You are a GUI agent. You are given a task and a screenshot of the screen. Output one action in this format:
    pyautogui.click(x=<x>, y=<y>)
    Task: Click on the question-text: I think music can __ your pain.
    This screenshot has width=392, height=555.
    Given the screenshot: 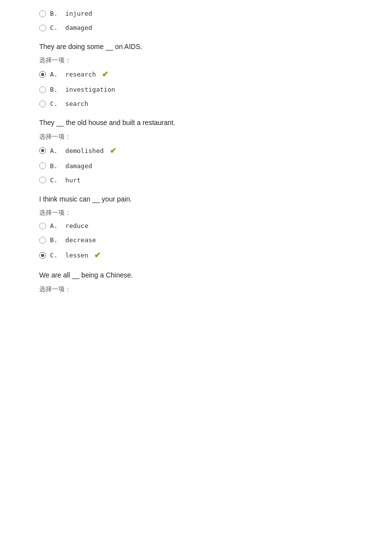 What is the action you would take?
    pyautogui.click(x=196, y=199)
    